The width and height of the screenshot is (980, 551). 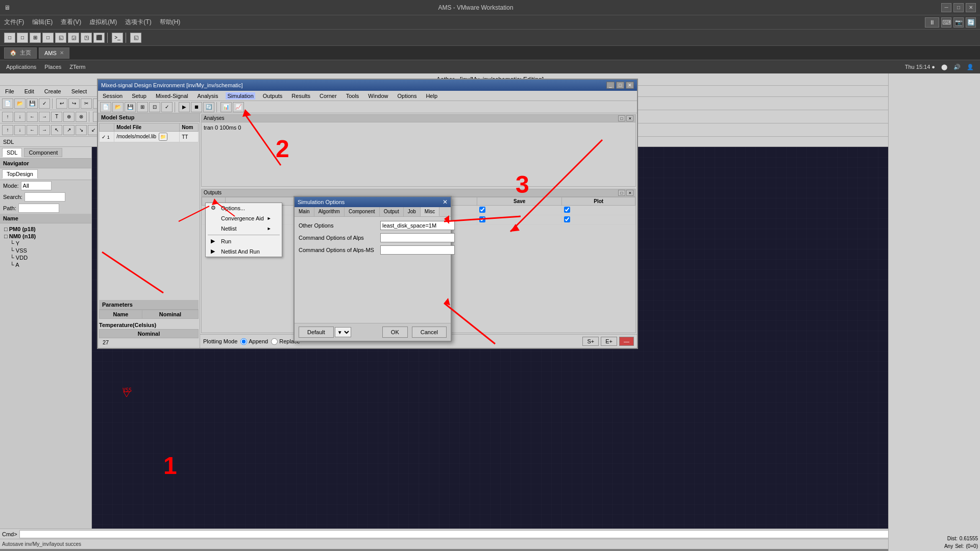 I want to click on mde-menu-options: Options, so click(x=407, y=96).